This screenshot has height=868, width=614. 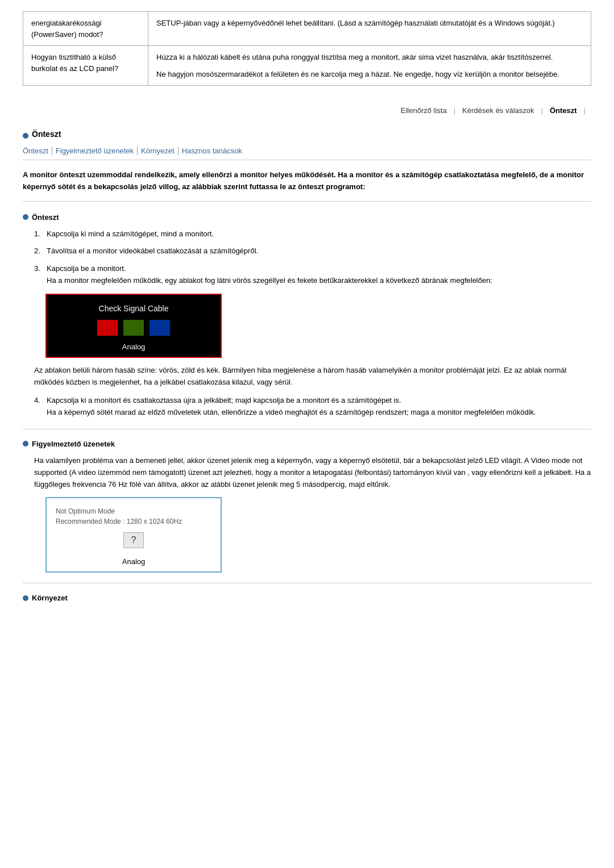 I want to click on step-3: 3. Kapcsolja be a monitort. Ha a monitor…, so click(x=307, y=275).